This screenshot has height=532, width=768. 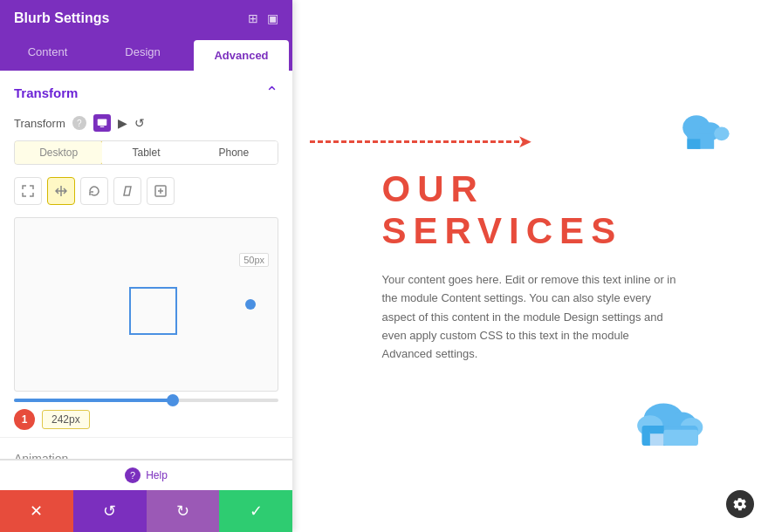 What do you see at coordinates (740, 504) in the screenshot?
I see `settings-fab` at bounding box center [740, 504].